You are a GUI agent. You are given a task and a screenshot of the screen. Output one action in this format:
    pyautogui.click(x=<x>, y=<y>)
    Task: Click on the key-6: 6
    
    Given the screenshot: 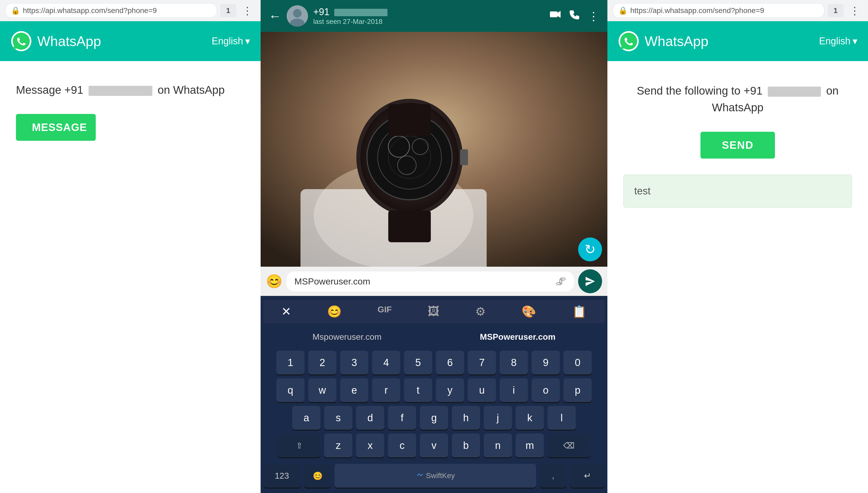 What is the action you would take?
    pyautogui.click(x=450, y=363)
    